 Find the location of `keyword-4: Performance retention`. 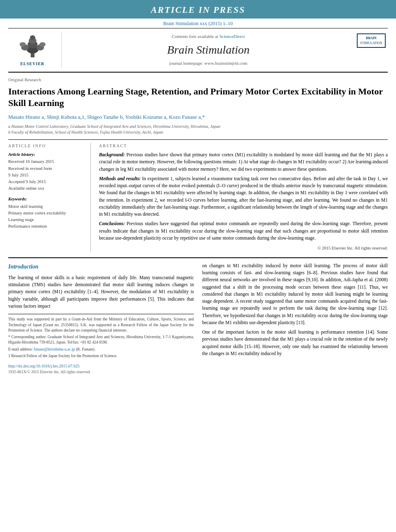

keyword-4: Performance retention is located at coordinates (46, 226).